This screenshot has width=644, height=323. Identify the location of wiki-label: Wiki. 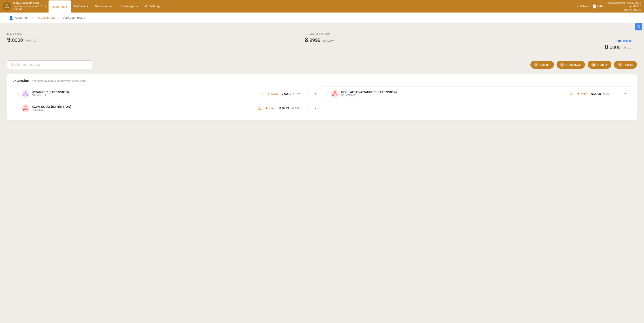
(600, 6).